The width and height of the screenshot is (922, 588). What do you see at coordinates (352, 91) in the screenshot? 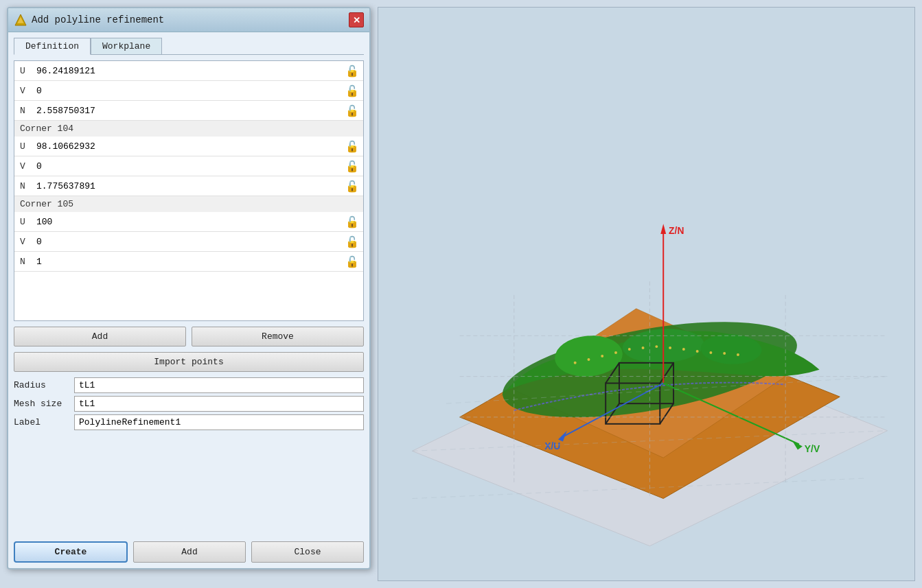
I see `lock-icon-v0: 🔓` at bounding box center [352, 91].